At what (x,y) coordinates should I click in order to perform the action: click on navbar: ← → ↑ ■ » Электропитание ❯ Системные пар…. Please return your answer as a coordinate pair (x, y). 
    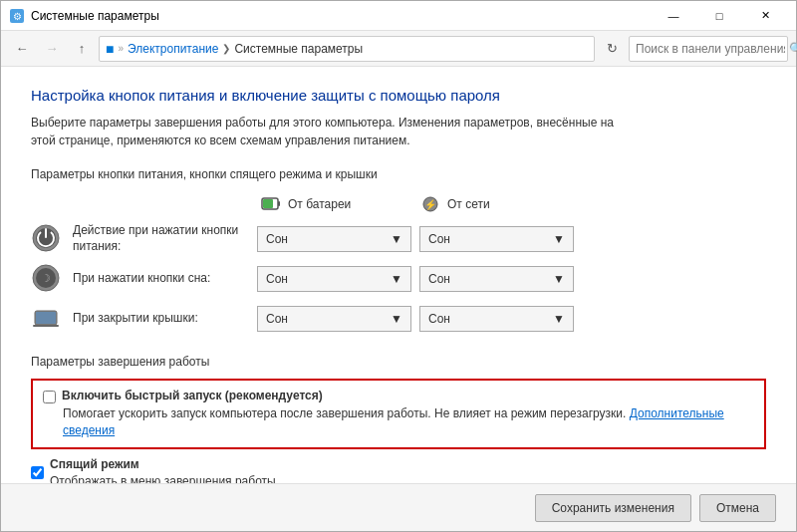
    Looking at the image, I should click on (398, 49).